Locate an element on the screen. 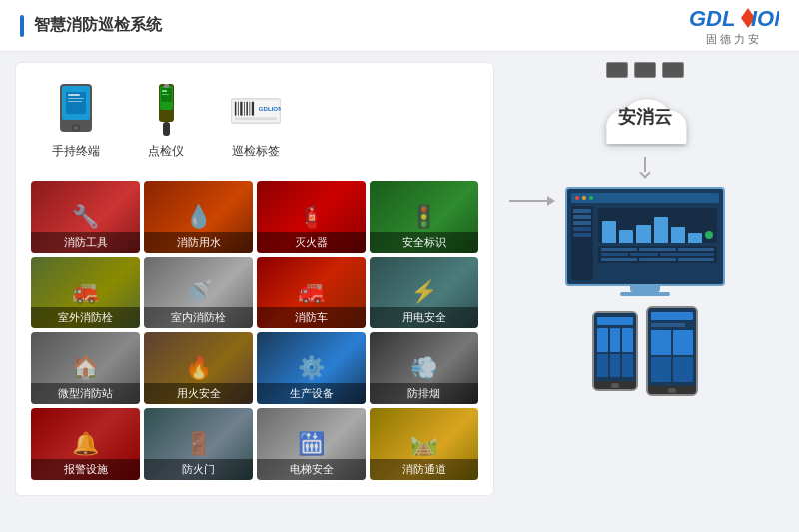 This screenshot has height=532, width=799. grid-item-outdoor-hydrant: 🚒室外消防栓 is located at coordinates (86, 292).